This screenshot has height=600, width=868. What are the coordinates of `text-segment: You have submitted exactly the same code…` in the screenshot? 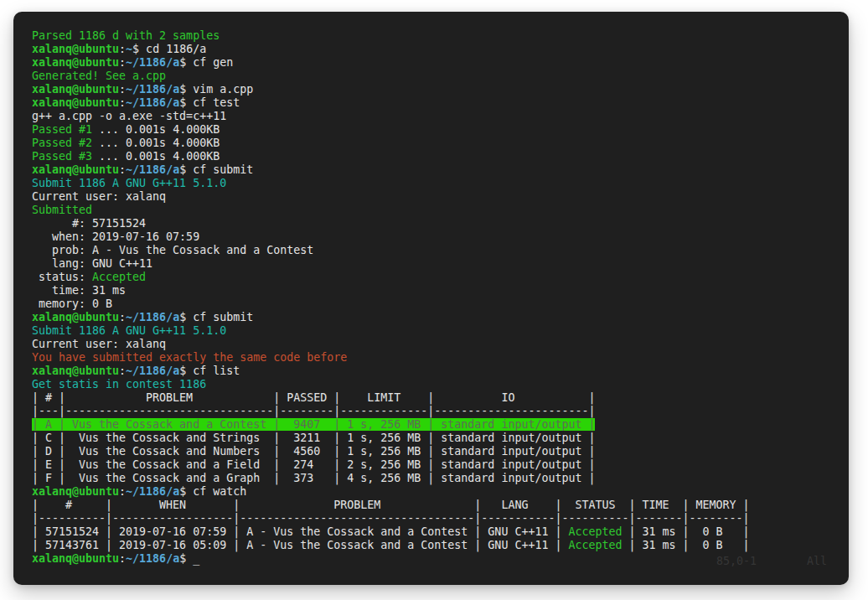 It's located at (189, 357).